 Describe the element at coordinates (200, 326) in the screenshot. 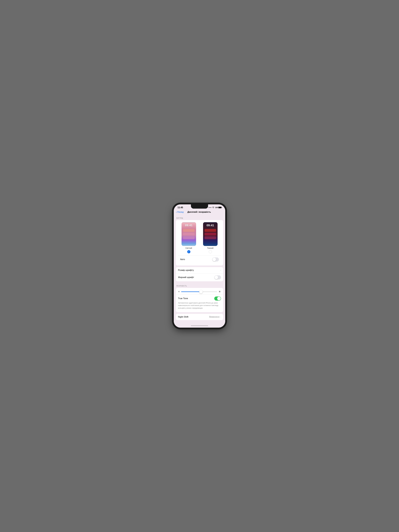

I see `home-indicator` at that location.